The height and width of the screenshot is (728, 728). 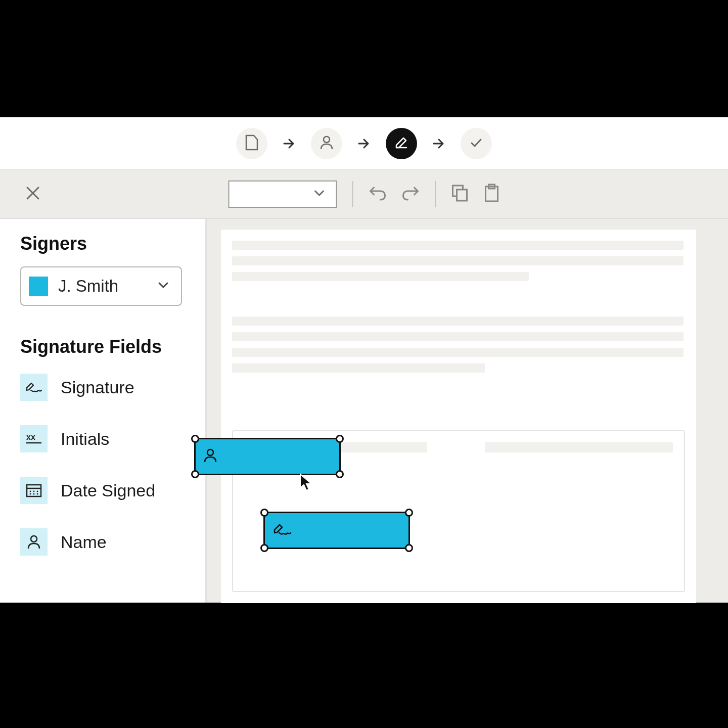 I want to click on step-edit, so click(x=401, y=144).